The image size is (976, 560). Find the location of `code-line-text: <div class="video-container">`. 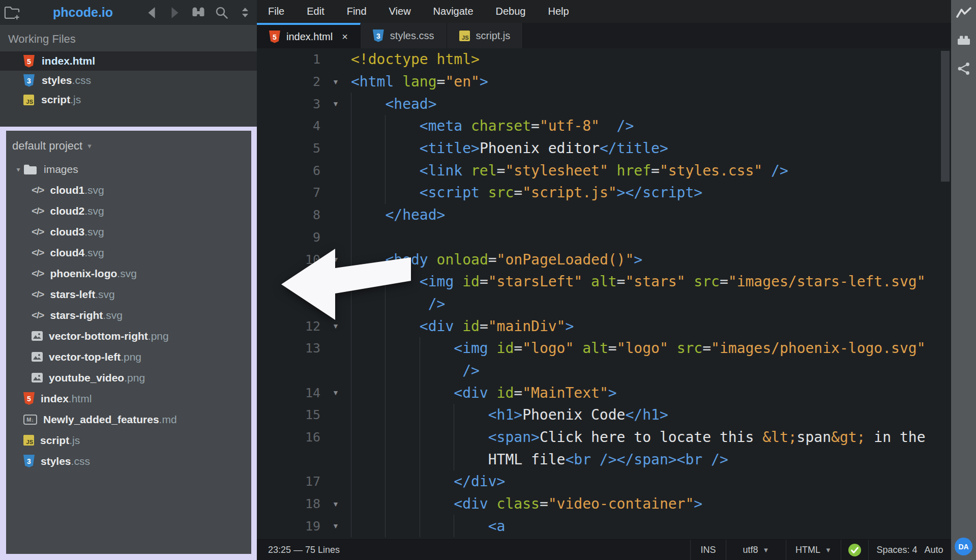

code-line-text: <div class="video-container"> is located at coordinates (651, 504).